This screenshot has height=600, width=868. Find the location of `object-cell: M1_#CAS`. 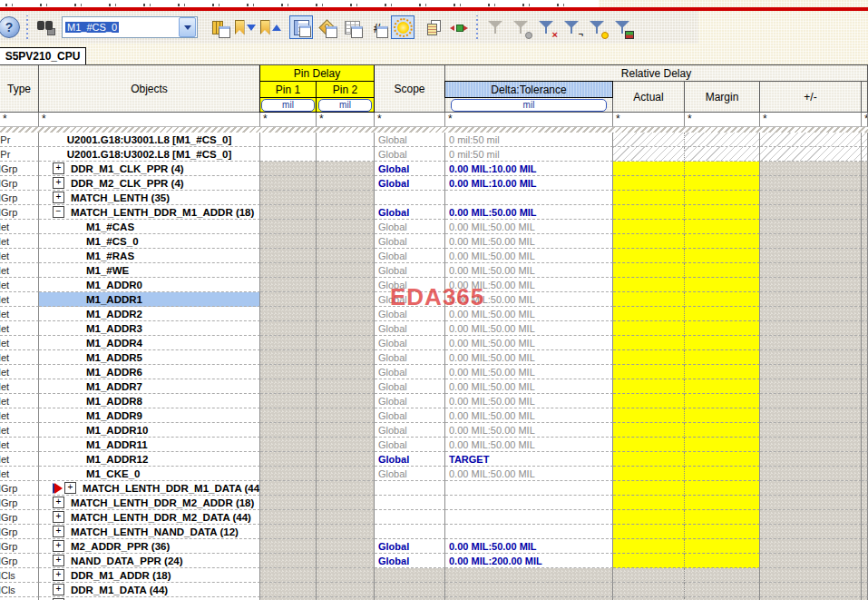

object-cell: M1_#CAS is located at coordinates (150, 227).